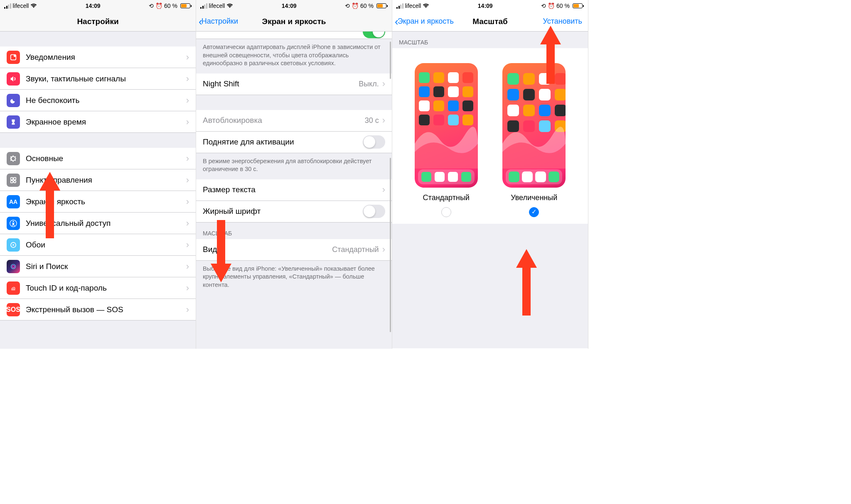  Describe the element at coordinates (106, 245) in the screenshot. I see `row-label: Обои` at that location.